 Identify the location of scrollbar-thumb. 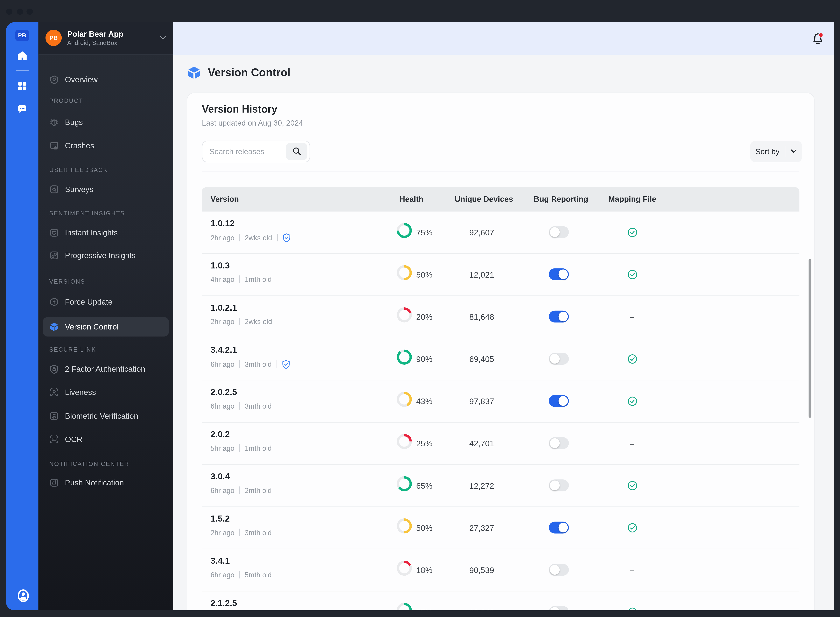
(810, 338).